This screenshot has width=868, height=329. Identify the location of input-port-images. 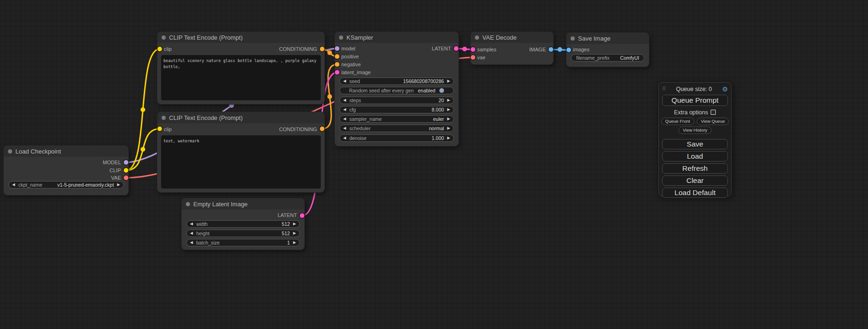
(569, 50).